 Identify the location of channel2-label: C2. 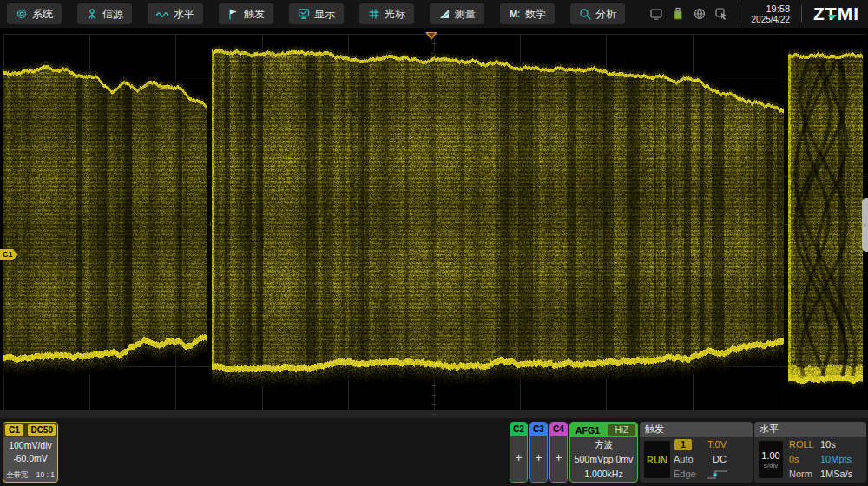
(519, 429).